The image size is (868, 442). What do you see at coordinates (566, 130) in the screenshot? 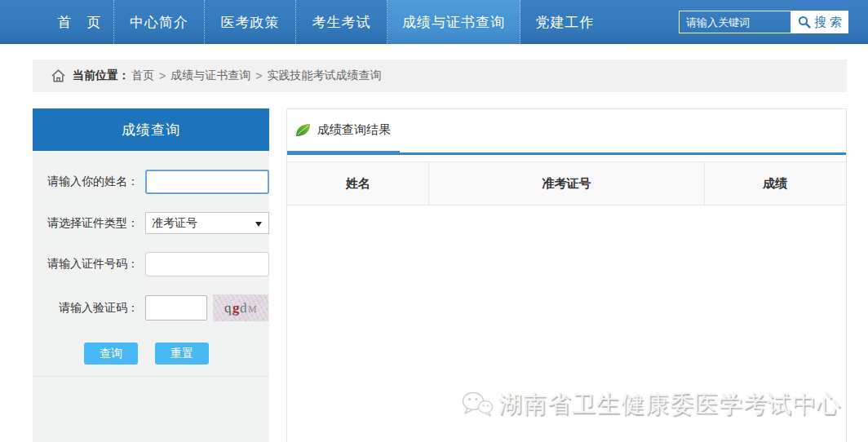
I see `tab-score-result: 成绩查询结果` at bounding box center [566, 130].